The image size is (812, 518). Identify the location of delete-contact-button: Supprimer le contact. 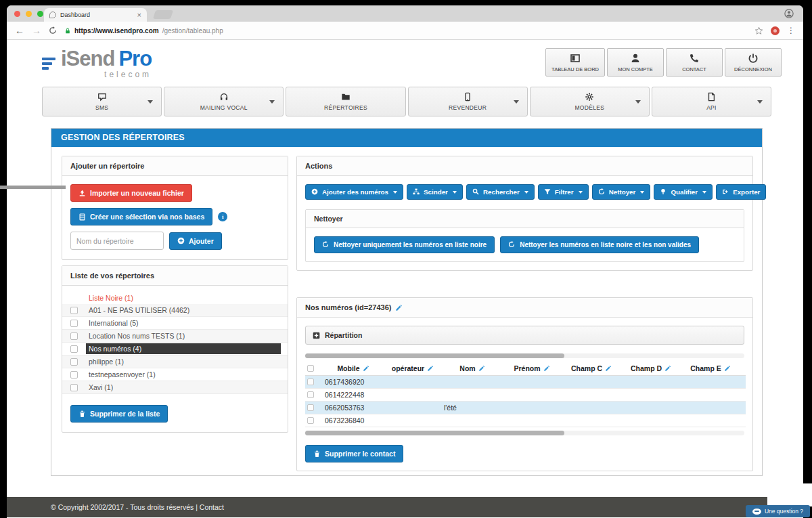
(355, 454).